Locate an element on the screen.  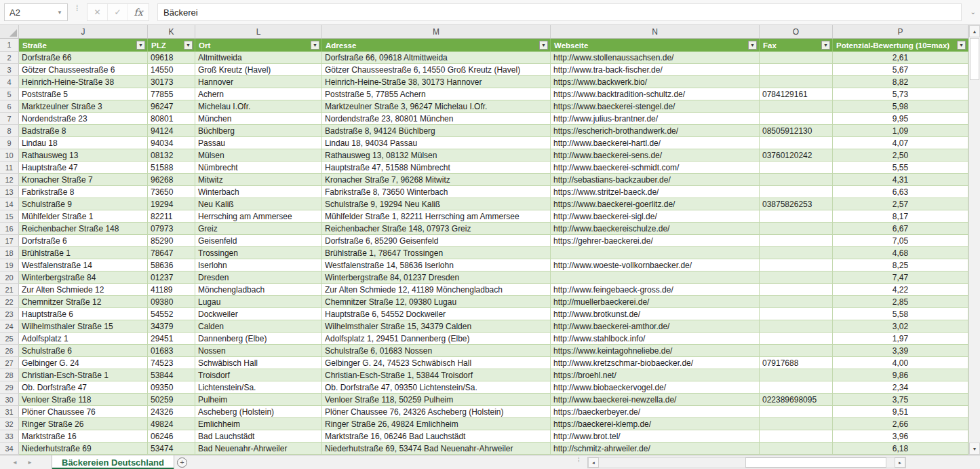
cell-ort: Passau is located at coordinates (259, 143).